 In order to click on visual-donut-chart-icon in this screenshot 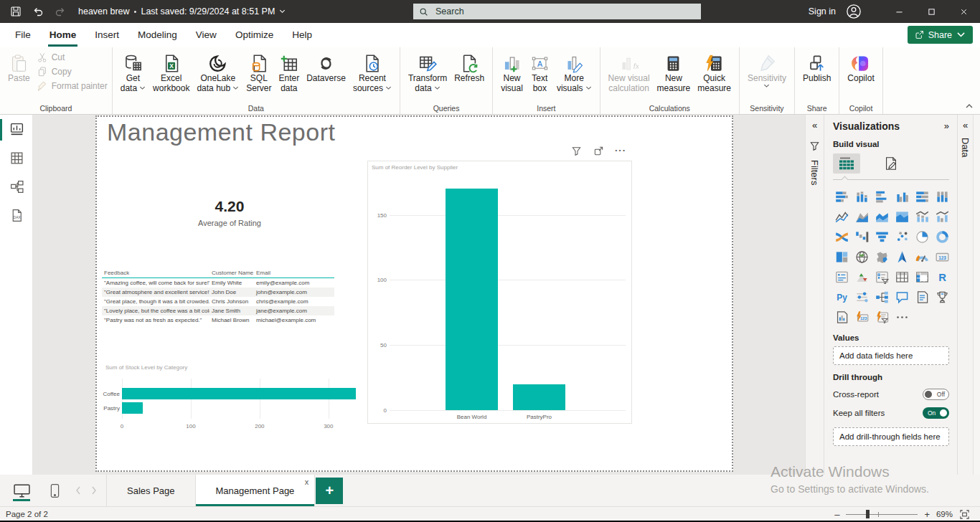, I will do `click(942, 237)`.